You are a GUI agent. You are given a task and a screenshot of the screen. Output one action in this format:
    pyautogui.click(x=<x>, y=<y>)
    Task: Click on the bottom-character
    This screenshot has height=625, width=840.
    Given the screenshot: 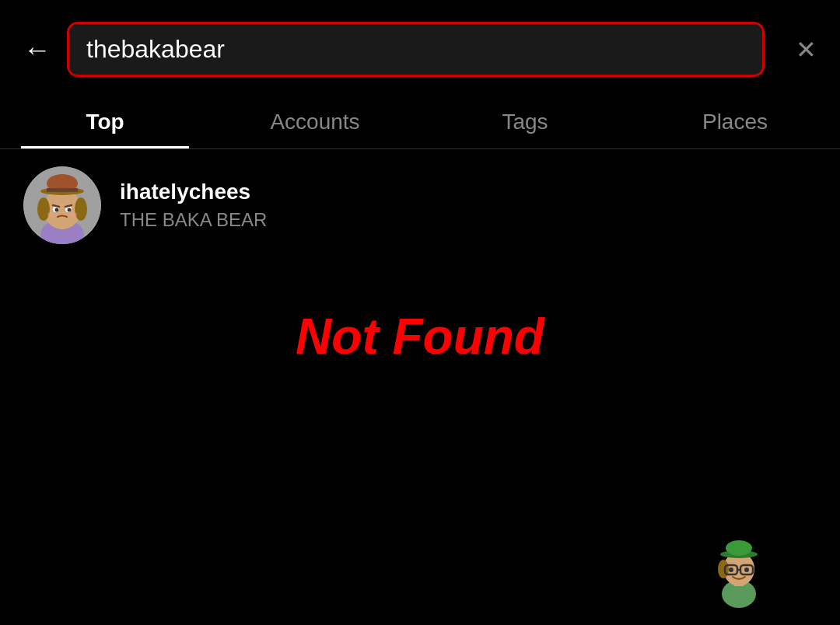 What is the action you would take?
    pyautogui.click(x=739, y=567)
    